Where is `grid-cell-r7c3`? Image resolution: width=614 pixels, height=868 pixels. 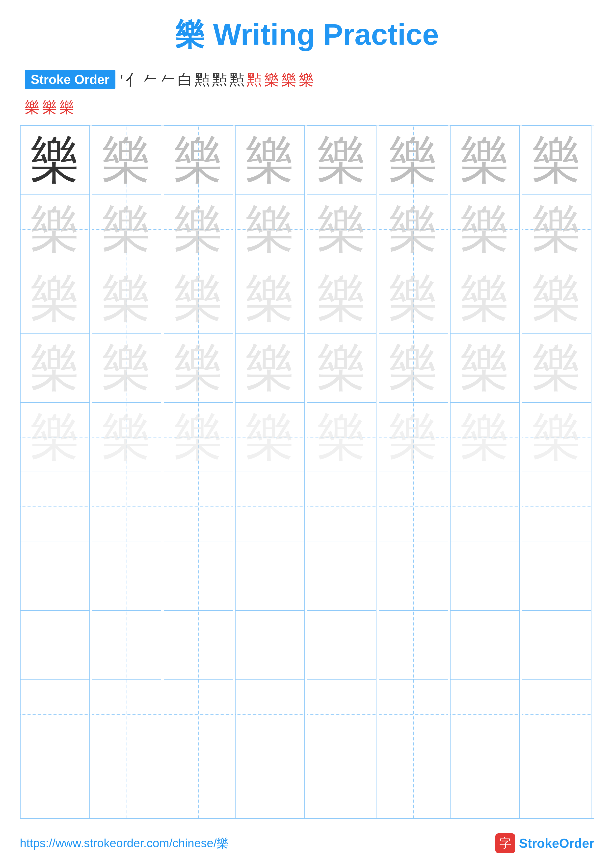 grid-cell-r7c3 is located at coordinates (198, 576).